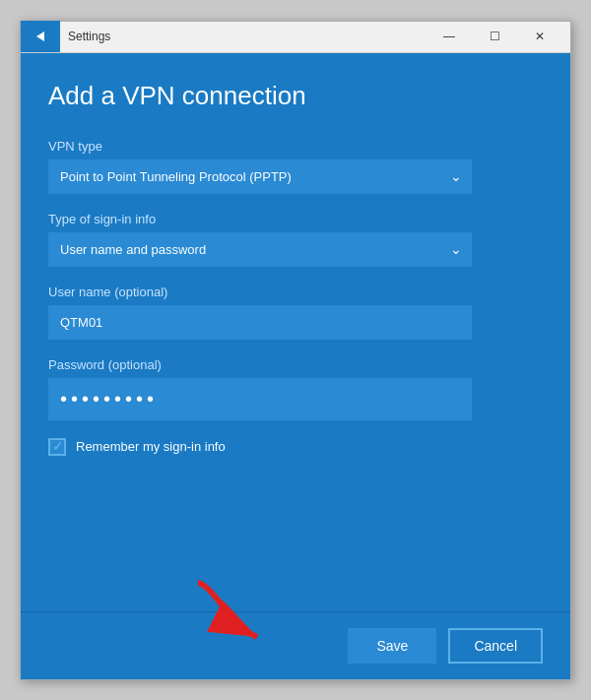 The height and width of the screenshot is (700, 591). What do you see at coordinates (495, 646) in the screenshot?
I see `cancel-button: Cancel` at bounding box center [495, 646].